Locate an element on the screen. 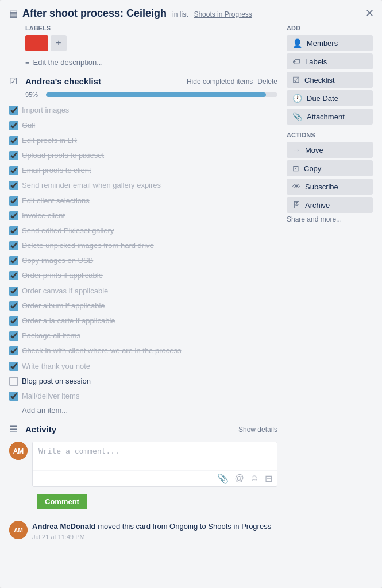  activity-time: Jul 21 at 11:49 PM is located at coordinates (152, 537).